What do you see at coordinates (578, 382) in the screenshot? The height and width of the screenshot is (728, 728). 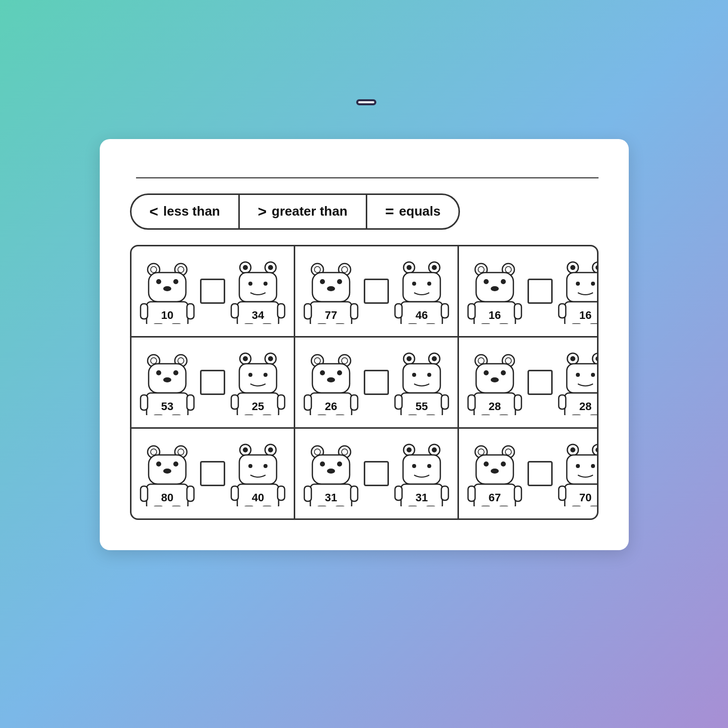 I see `frog-robot: 28` at bounding box center [578, 382].